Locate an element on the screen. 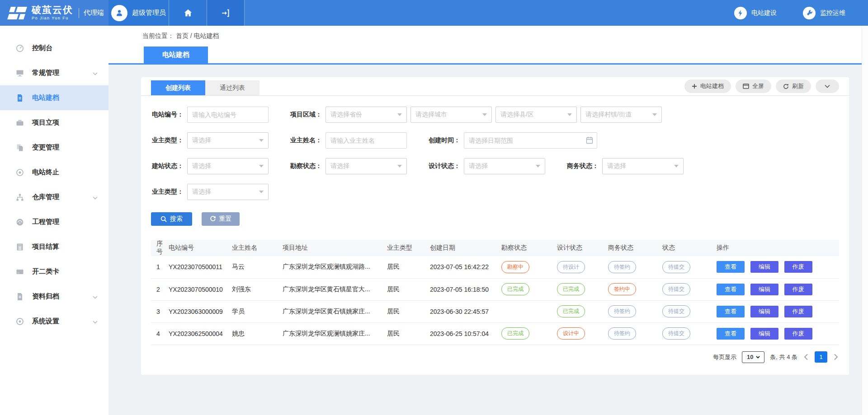  design-status-badge: 设计中 is located at coordinates (571, 333).